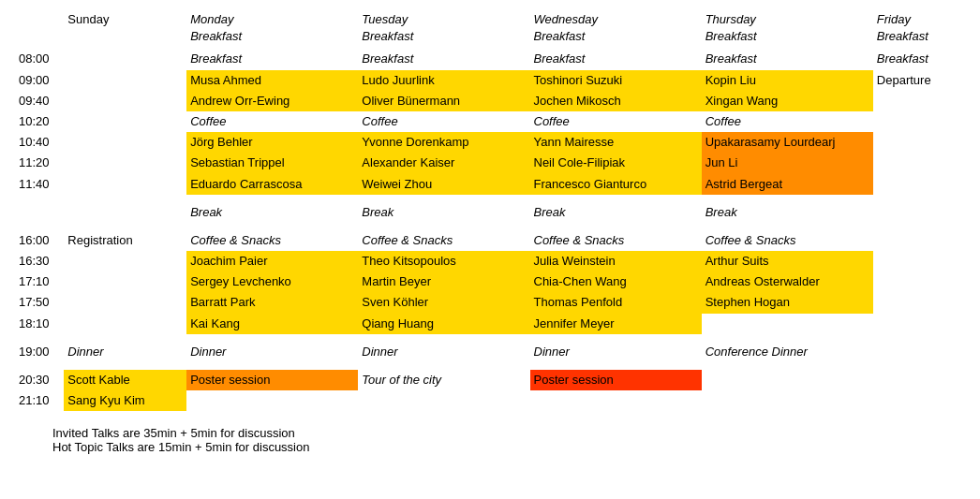 Image resolution: width=980 pixels, height=499 pixels. Describe the element at coordinates (444, 261) in the screenshot. I see `cell-tue-9: Theo Kitsopoulos` at that location.